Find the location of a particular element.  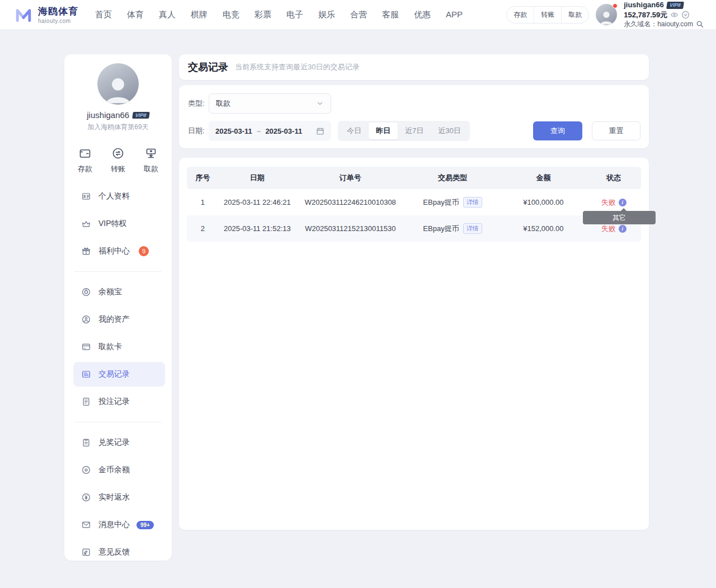

nav-item-lottery: 彩票 is located at coordinates (263, 15).